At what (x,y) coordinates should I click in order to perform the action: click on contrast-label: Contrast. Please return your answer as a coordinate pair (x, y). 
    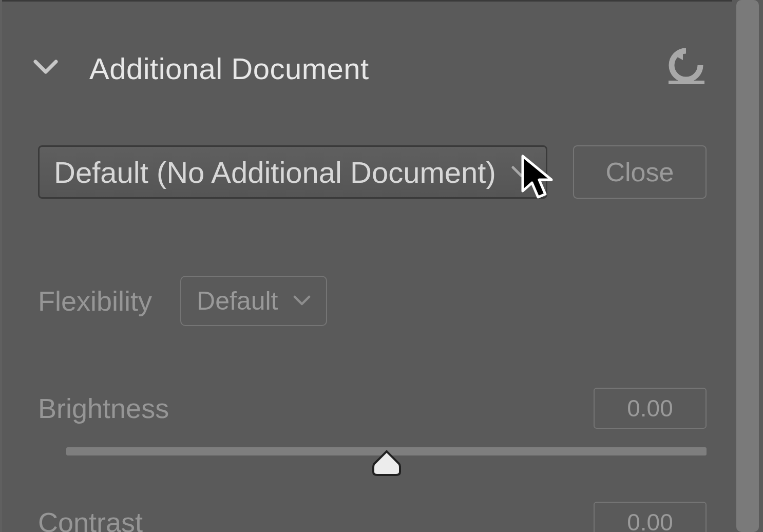
    Looking at the image, I should click on (90, 519).